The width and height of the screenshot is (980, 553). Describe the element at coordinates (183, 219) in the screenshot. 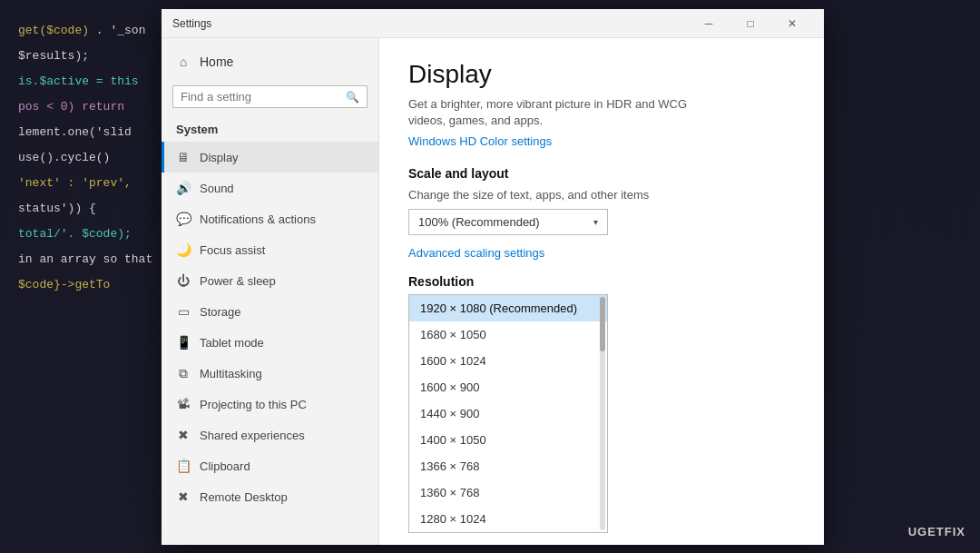

I see `notifications-icon: 💬` at that location.